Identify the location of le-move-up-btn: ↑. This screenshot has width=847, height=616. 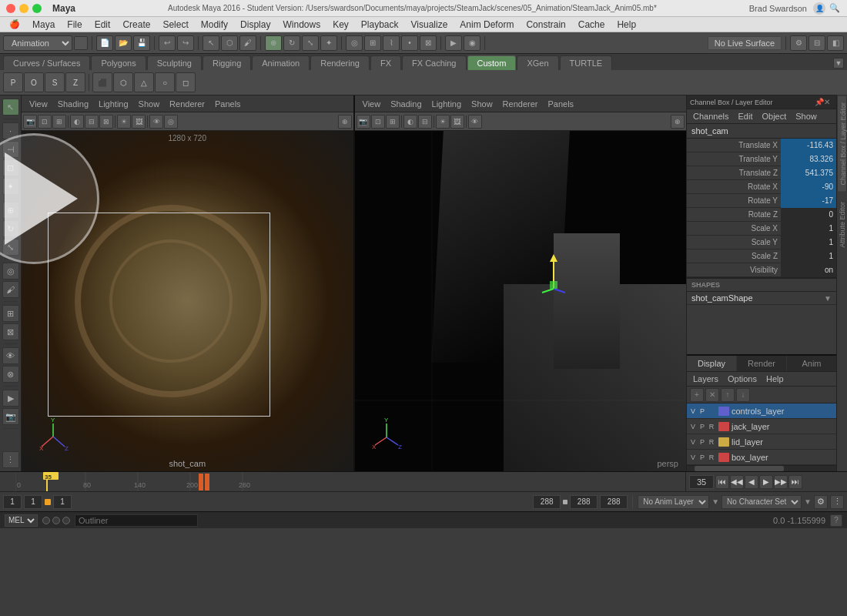
(728, 395).